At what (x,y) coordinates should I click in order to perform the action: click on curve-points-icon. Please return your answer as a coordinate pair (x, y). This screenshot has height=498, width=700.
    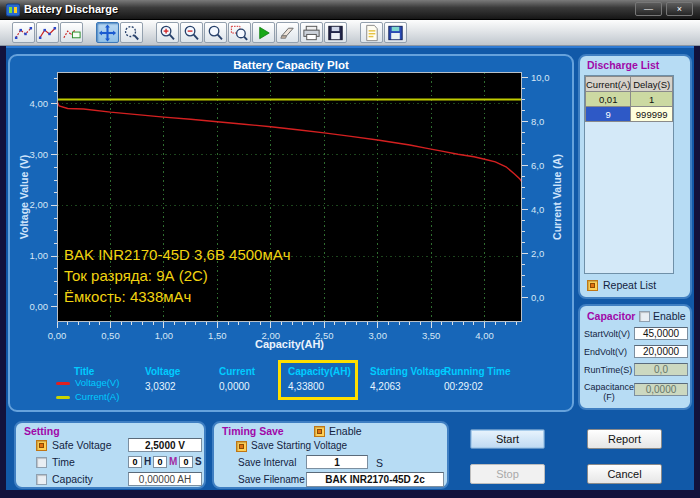
    Looking at the image, I should click on (24, 33).